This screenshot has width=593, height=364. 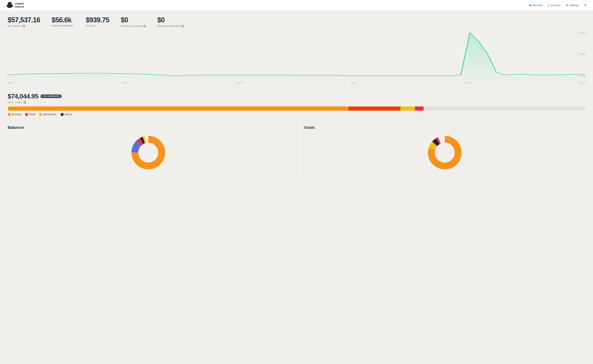 I want to click on goal-label: GOAL TOTAL i, so click(x=296, y=103).